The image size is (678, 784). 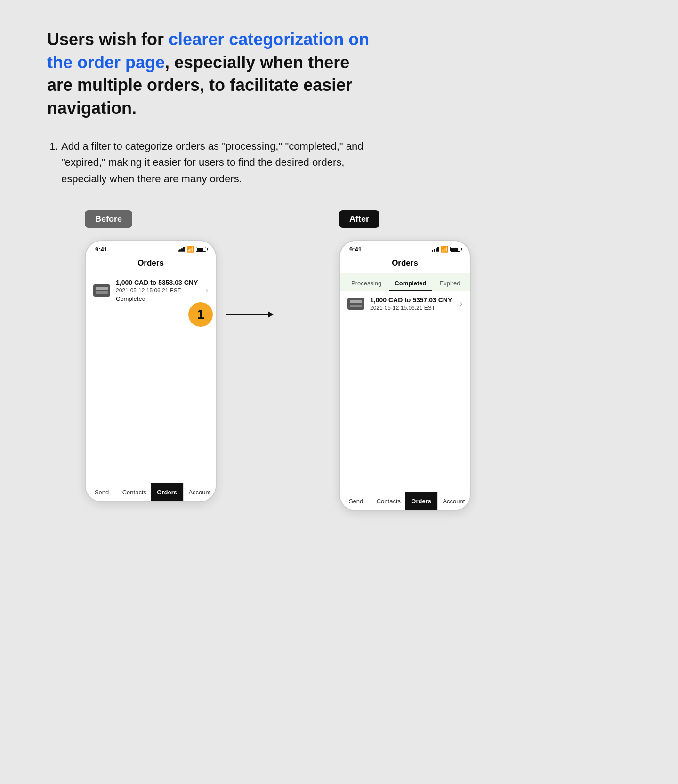 I want to click on before-order-details: 1,000 CAD to 5353.03 CNY 2021-05-12 15:0…, so click(x=158, y=291).